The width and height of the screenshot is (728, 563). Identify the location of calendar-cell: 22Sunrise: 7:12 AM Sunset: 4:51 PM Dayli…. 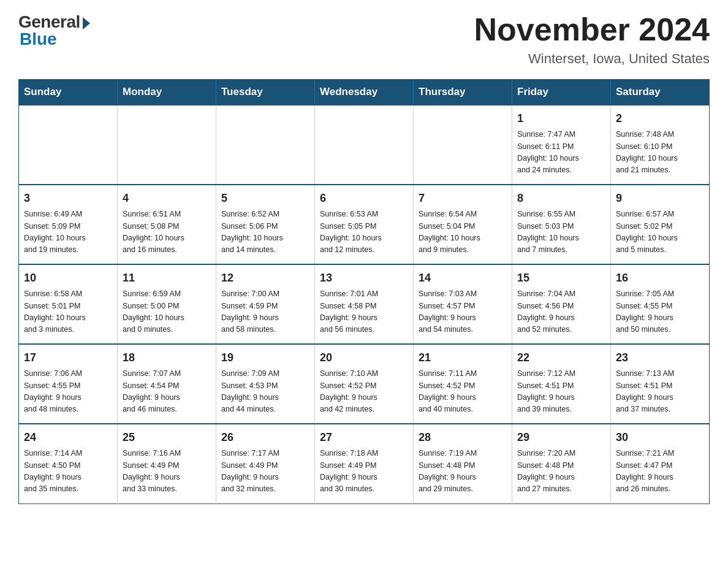
(561, 384).